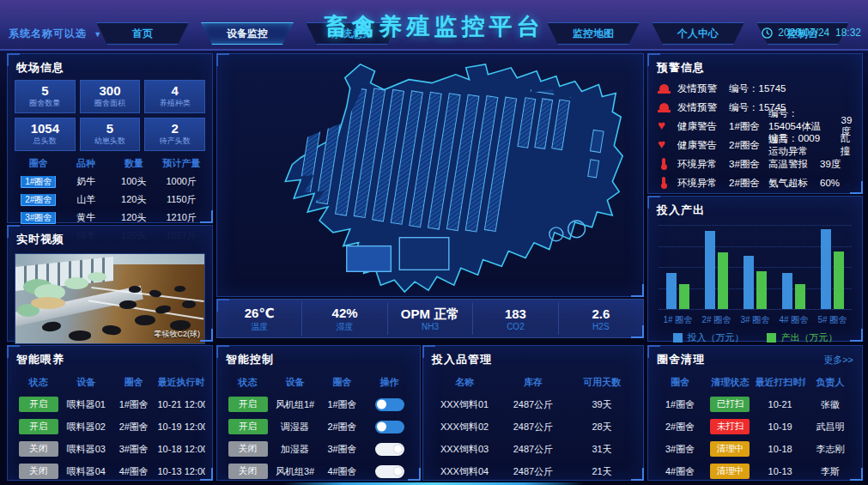 This screenshot has height=485, width=868. Describe the element at coordinates (110, 163) in the screenshot. I see `table-header-row: 圈舍品种数量预计产量` at that location.